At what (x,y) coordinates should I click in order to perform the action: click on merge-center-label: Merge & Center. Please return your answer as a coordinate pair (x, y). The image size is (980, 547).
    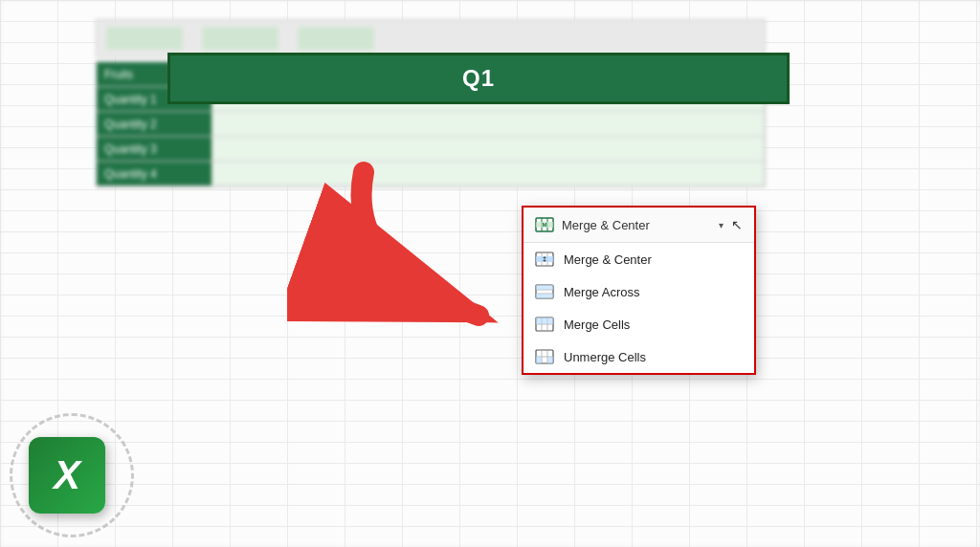
    Looking at the image, I should click on (608, 260).